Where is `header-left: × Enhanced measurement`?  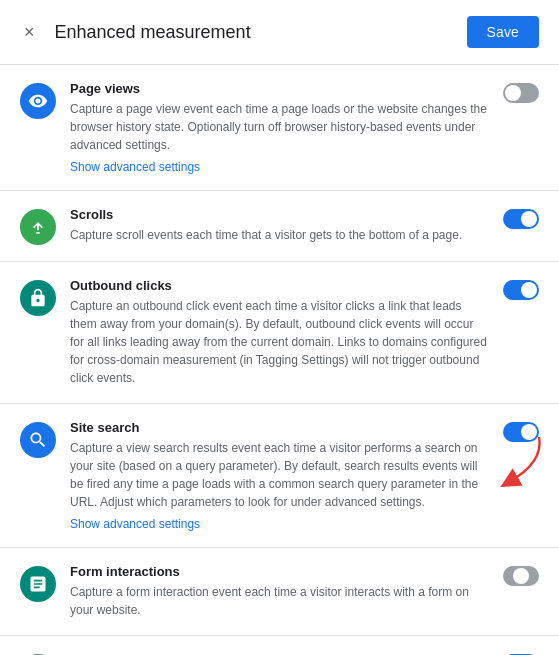
header-left: × Enhanced measurement is located at coordinates (136, 32).